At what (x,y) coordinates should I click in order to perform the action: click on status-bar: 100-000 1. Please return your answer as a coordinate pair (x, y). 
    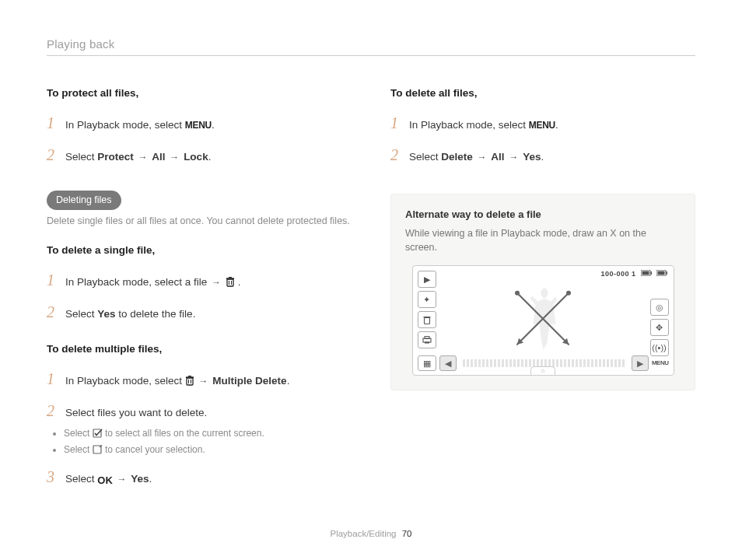
    Looking at the image, I should click on (633, 275).